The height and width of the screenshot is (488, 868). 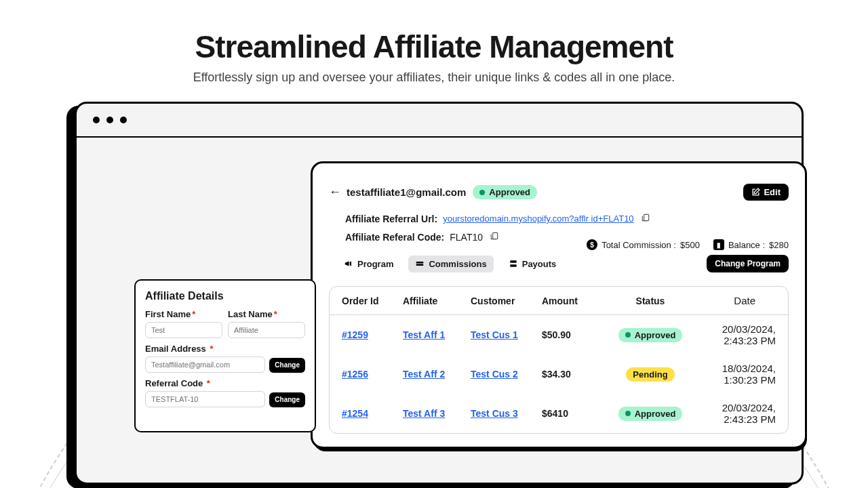 I want to click on customer-link: Test Cus 3, so click(x=506, y=413).